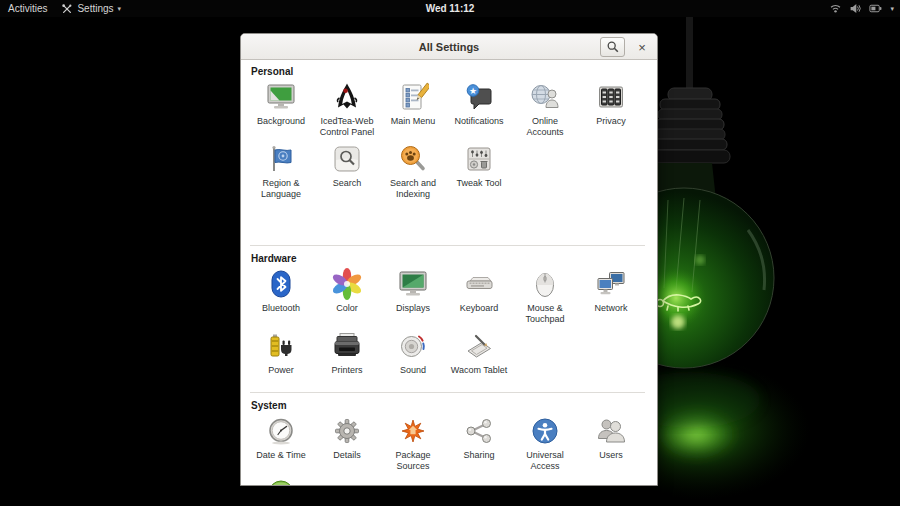  I want to click on settings-tile-date-time: Date & Time, so click(281, 446).